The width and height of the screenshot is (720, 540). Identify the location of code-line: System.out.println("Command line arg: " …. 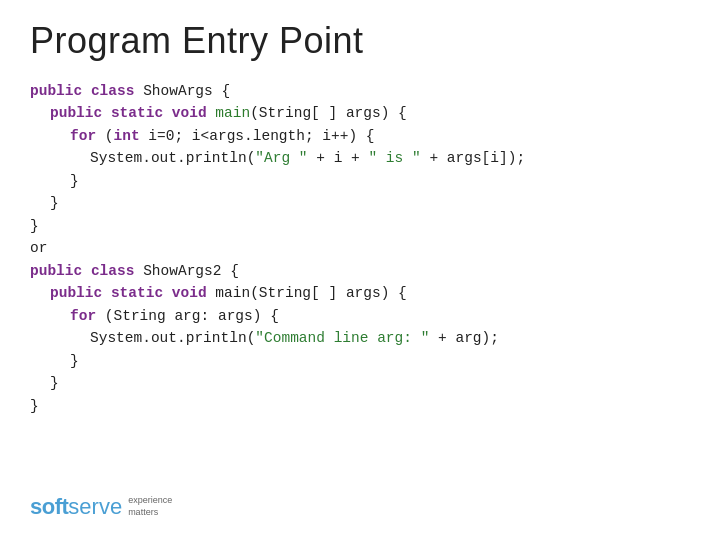
(360, 338).